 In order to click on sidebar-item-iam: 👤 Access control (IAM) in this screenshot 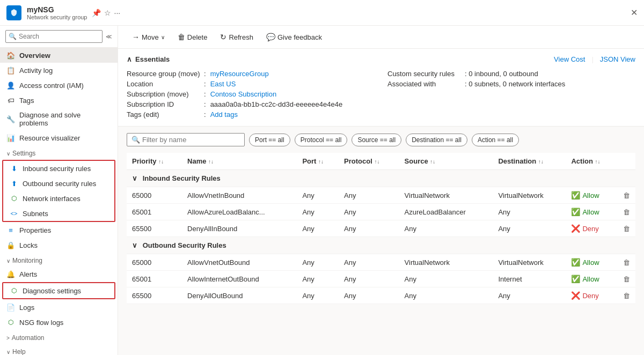, I will do `click(59, 85)`.